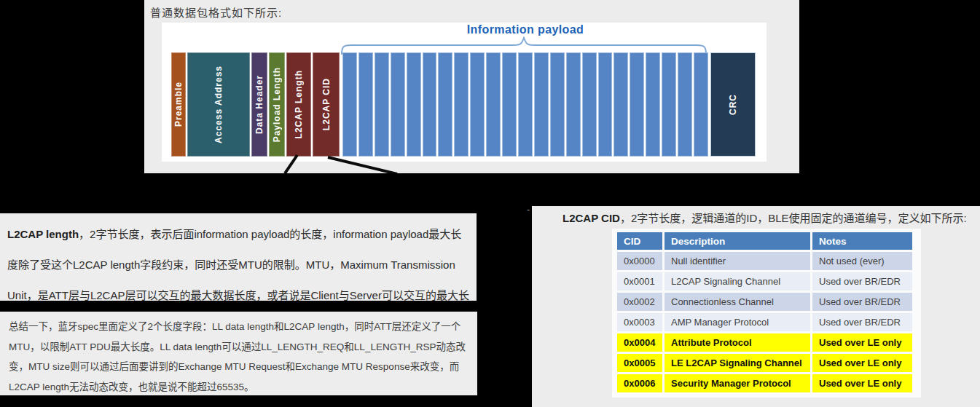 The width and height of the screenshot is (980, 407). Describe the element at coordinates (640, 281) in the screenshot. I see `cell-cid: 0x0001` at that location.